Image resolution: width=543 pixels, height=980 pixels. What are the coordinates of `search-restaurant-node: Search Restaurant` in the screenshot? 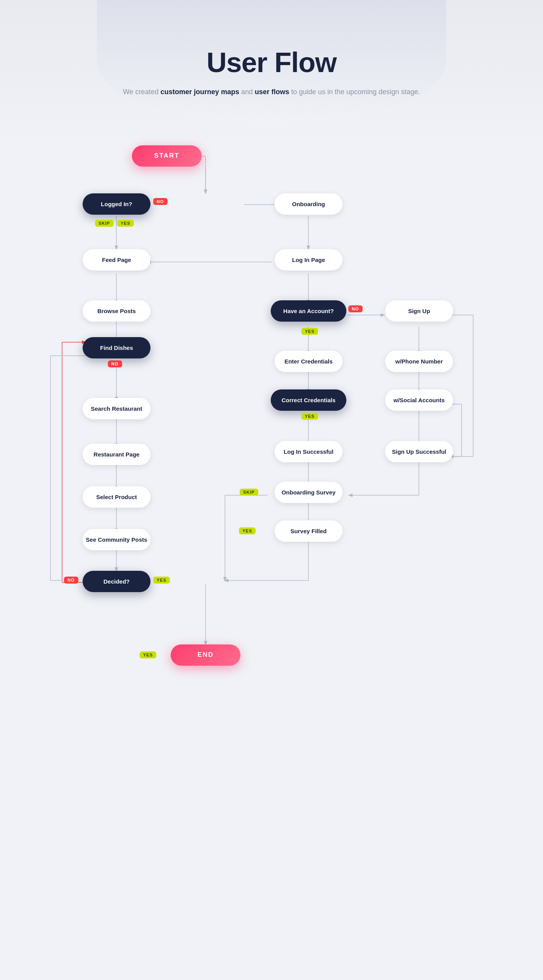 It's located at (116, 408).